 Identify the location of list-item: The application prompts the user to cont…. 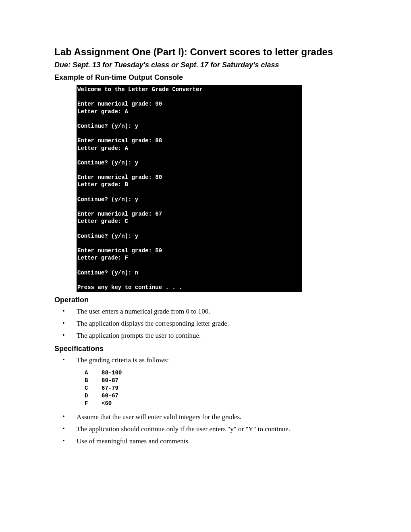
(210, 336).